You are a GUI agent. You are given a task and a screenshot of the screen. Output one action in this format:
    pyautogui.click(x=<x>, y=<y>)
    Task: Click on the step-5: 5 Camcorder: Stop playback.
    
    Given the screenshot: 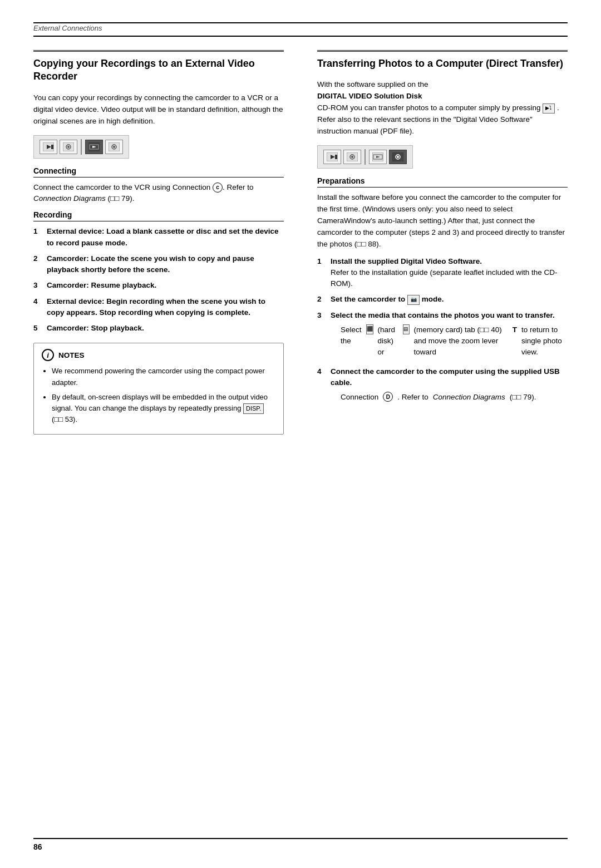 What is the action you would take?
    pyautogui.click(x=159, y=328)
    